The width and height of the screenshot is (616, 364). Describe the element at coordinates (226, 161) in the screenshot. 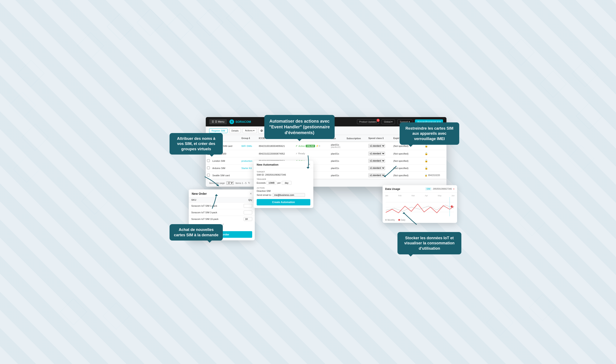

I see `row-name: London SIM` at that location.